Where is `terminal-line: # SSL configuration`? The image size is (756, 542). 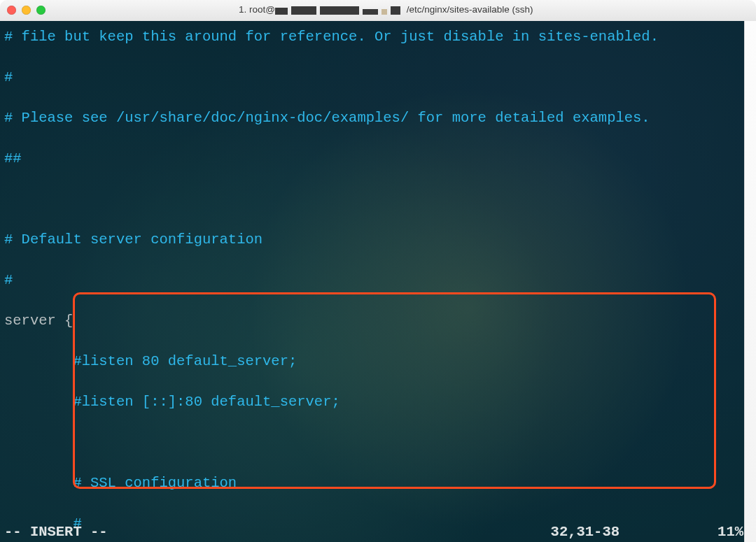 terminal-line: # SSL configuration is located at coordinates (378, 483).